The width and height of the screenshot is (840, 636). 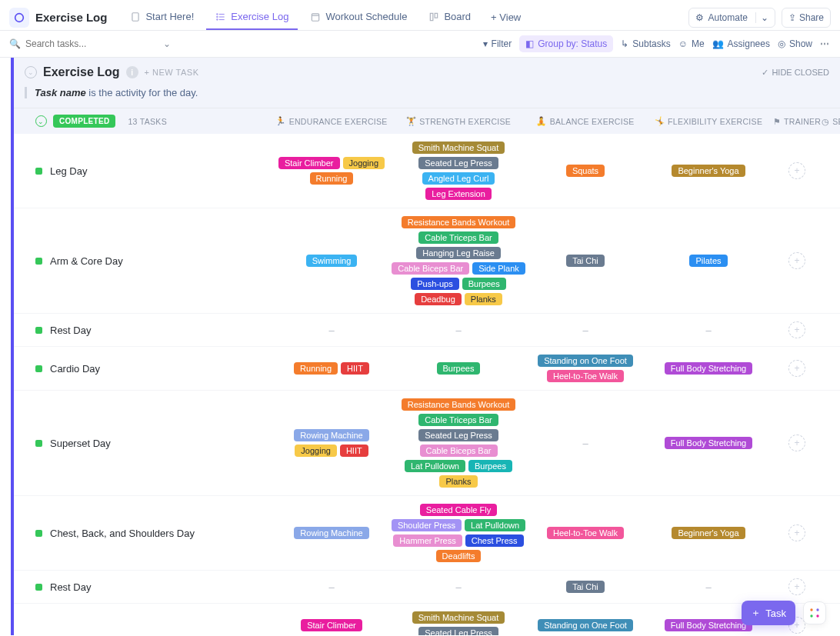 I want to click on task-name: Cardio Day, so click(x=75, y=369).